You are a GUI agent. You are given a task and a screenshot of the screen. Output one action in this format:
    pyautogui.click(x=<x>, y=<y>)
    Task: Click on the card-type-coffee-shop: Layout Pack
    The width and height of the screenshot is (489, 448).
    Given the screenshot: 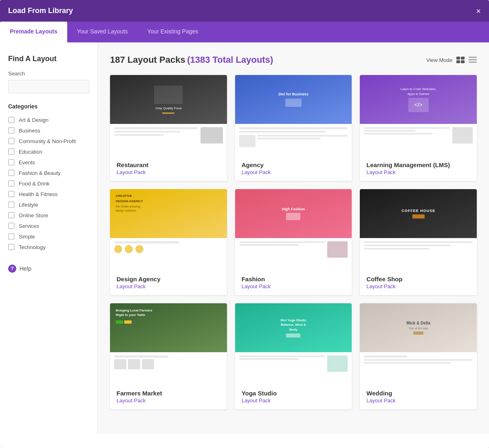 What is the action you would take?
    pyautogui.click(x=418, y=286)
    